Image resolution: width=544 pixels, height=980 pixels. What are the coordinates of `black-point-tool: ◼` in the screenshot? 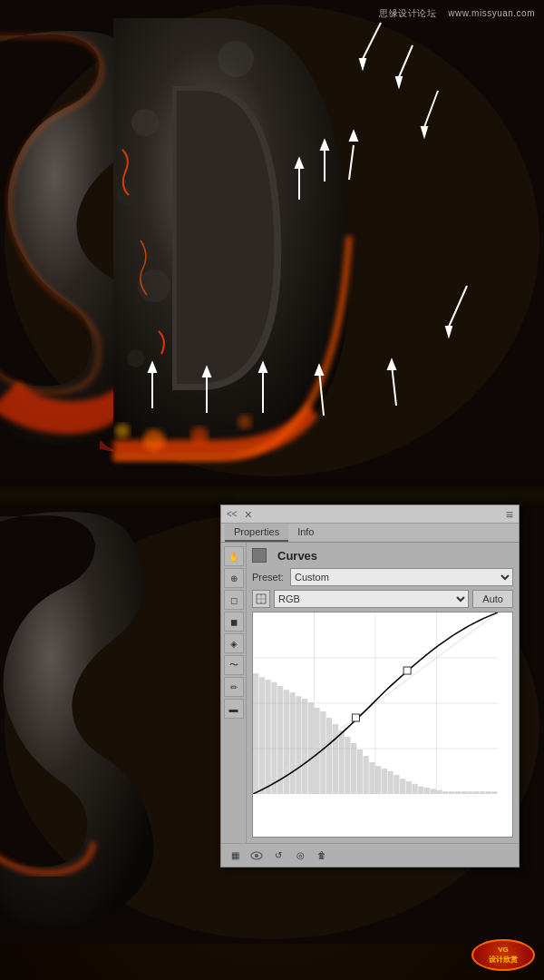 It's located at (234, 622).